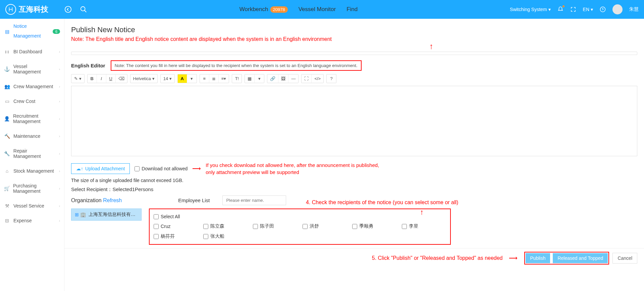 The height and width of the screenshot is (291, 644). I want to click on download-not-allowed-checkbox: Download not allowed, so click(161, 169).